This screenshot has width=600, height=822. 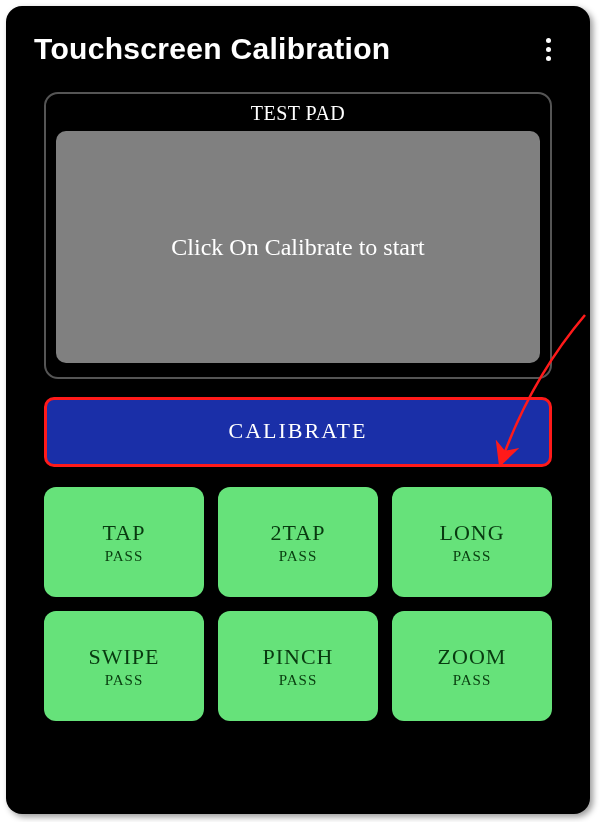 I want to click on tile-long: LONG PASS, so click(x=472, y=542).